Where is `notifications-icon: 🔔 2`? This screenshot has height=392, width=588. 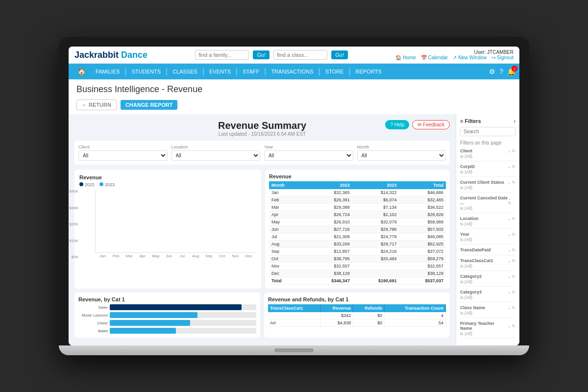
notifications-icon: 🔔 2 is located at coordinates (512, 72).